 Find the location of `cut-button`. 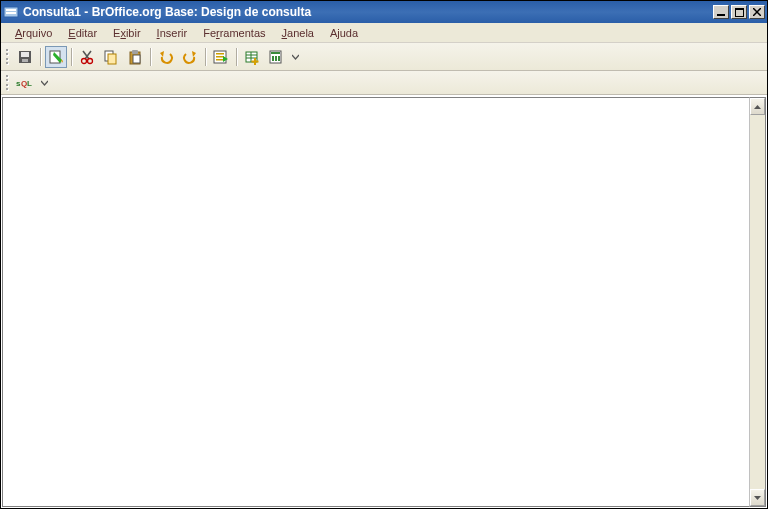

cut-button is located at coordinates (87, 57).